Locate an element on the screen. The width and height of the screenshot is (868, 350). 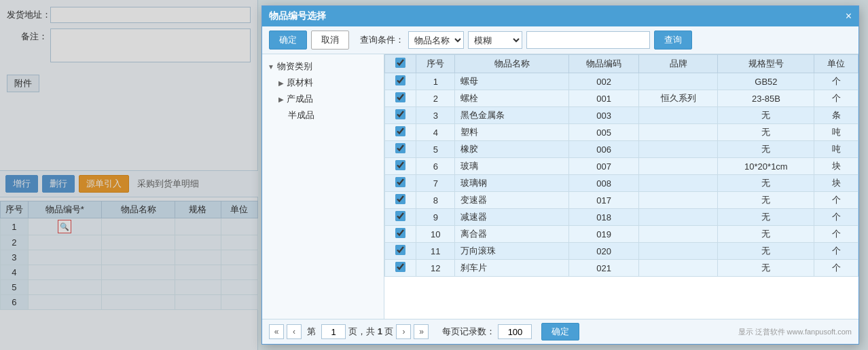
page-label: 第 is located at coordinates (311, 332).